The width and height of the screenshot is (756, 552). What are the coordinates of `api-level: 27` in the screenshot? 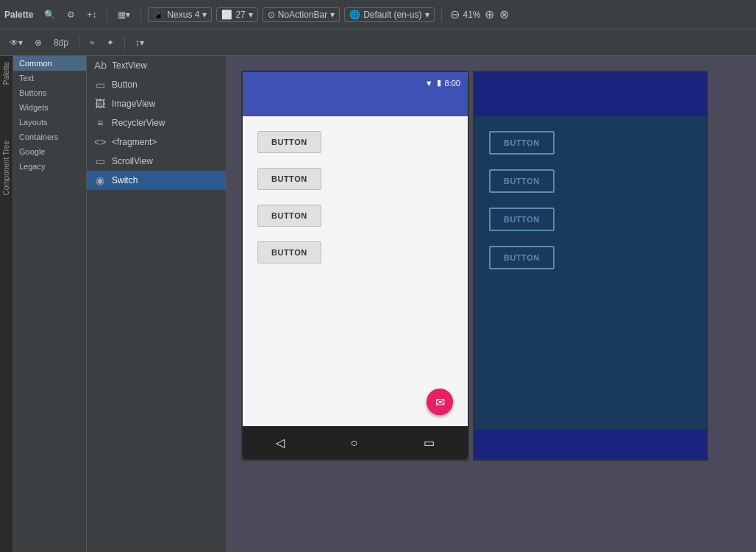 It's located at (240, 15).